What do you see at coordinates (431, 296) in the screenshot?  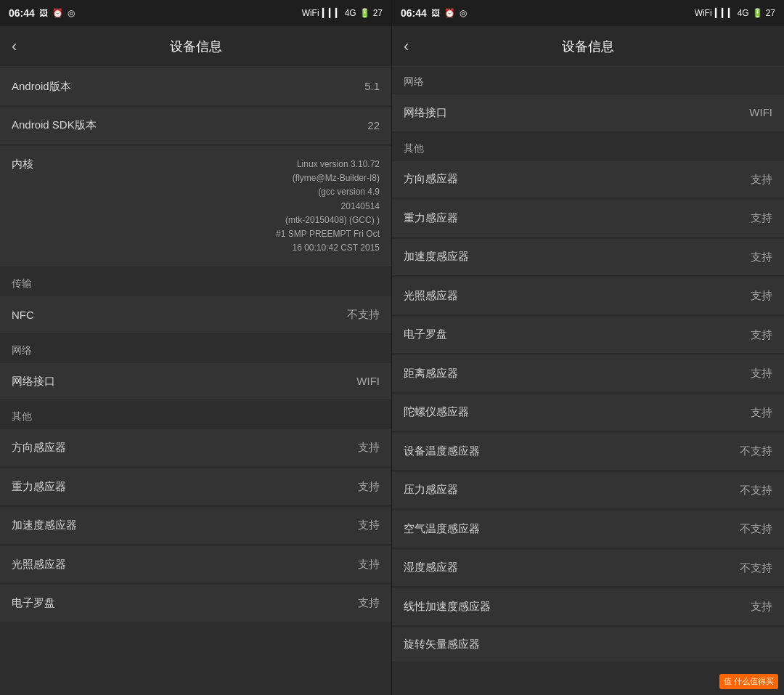 I see `right-row-light-sensor-label: 光照感应器` at bounding box center [431, 296].